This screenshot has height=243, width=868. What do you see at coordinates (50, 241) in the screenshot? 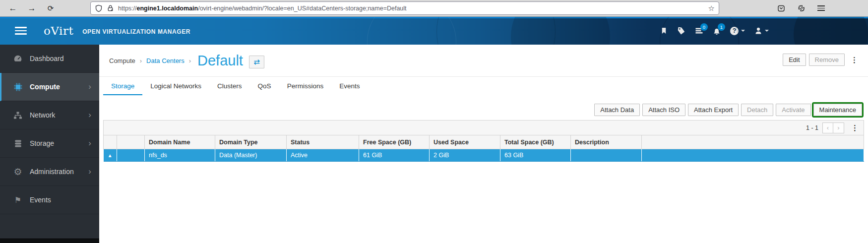
I see `sidebar-footer` at bounding box center [50, 241].